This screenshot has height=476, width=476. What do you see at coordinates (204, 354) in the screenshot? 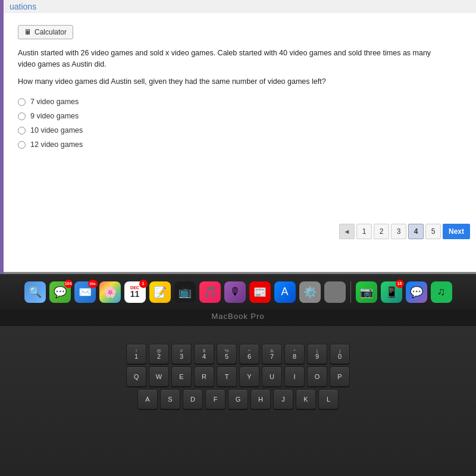
I see `key-dollar: $4` at bounding box center [204, 354].